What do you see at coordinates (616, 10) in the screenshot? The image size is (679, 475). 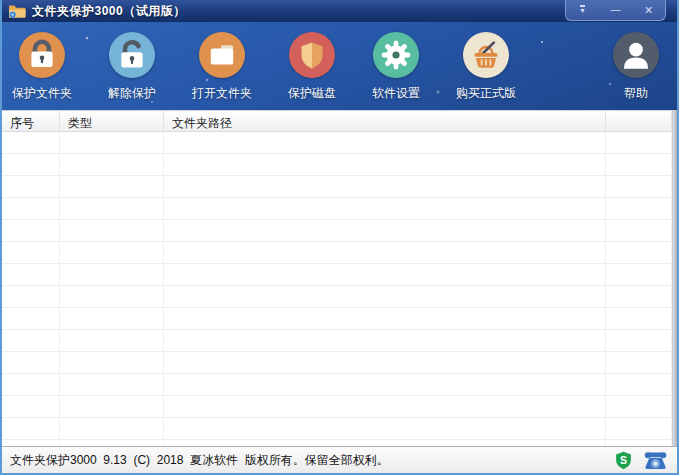 I see `window-controls: ▾ — ✕` at bounding box center [616, 10].